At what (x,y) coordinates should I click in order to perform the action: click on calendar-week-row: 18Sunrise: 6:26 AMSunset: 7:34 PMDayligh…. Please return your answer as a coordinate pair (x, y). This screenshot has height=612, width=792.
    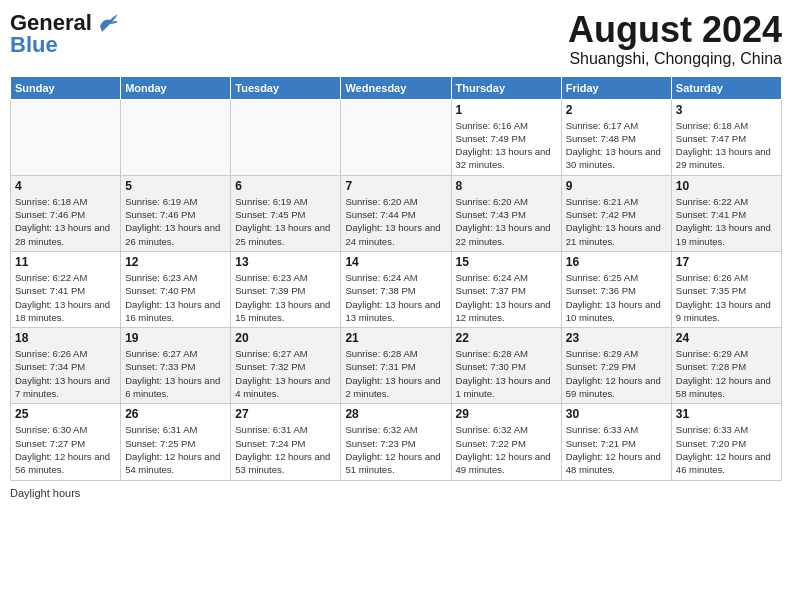
    Looking at the image, I should click on (396, 366).